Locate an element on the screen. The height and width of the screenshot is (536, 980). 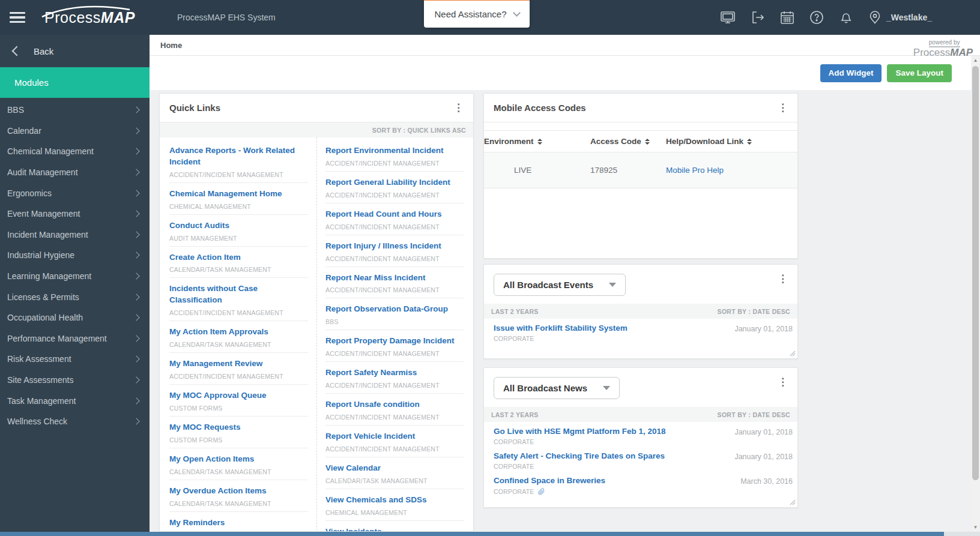
sidebar-module-item: Ergonomics is located at coordinates (74, 193).